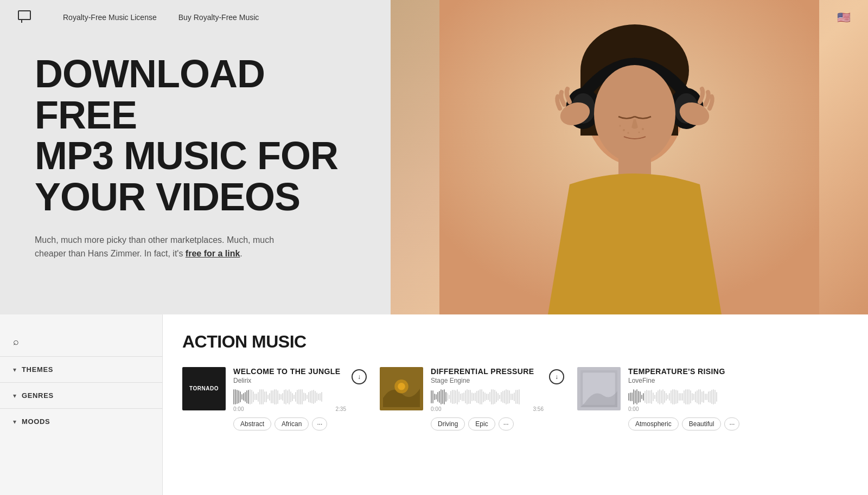 Image resolution: width=868 pixels, height=495 pixels. I want to click on track-times-2: 0:00 3:56, so click(487, 409).